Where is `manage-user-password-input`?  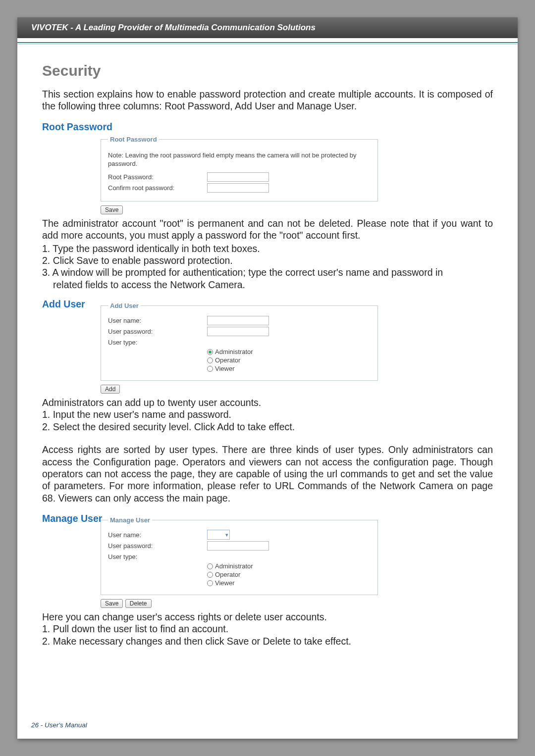
manage-user-password-input is located at coordinates (238, 546).